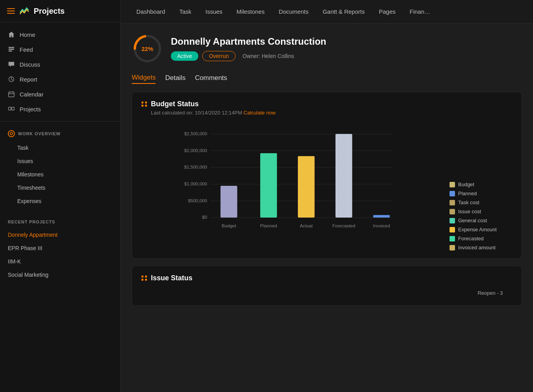 The image size is (533, 392). I want to click on svg-text: Forecasted, so click(344, 226).